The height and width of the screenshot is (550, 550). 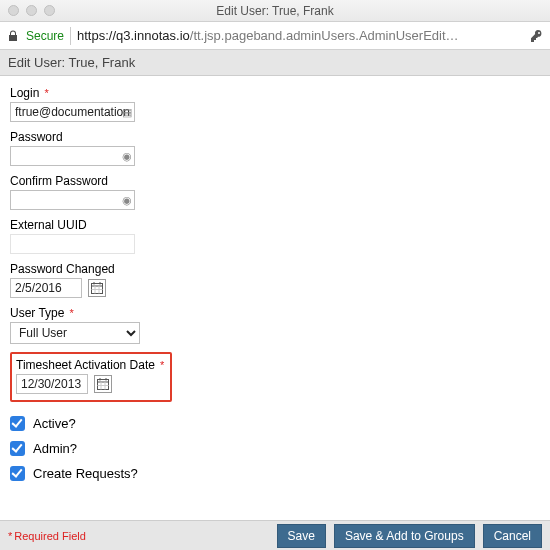 I want to click on admin-checkbox-row: Admin?, so click(x=275, y=448).